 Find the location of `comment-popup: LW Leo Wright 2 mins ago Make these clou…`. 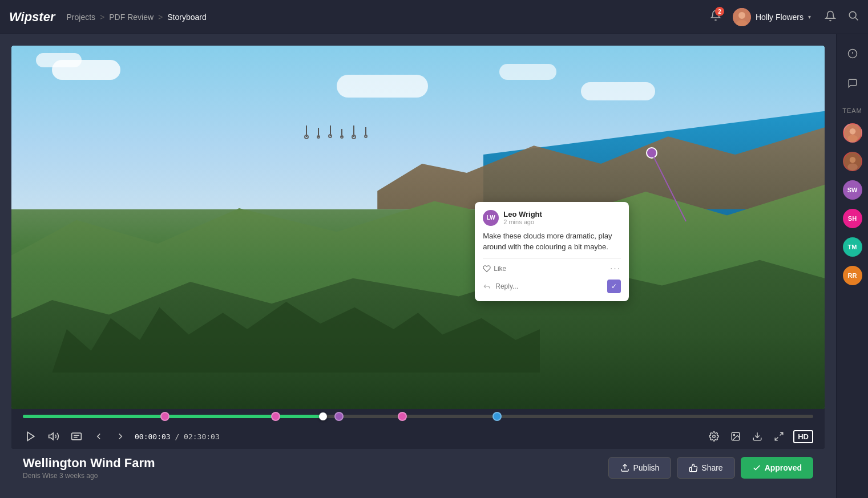

comment-popup: LW Leo Wright 2 mins ago Make these clou… is located at coordinates (552, 252).